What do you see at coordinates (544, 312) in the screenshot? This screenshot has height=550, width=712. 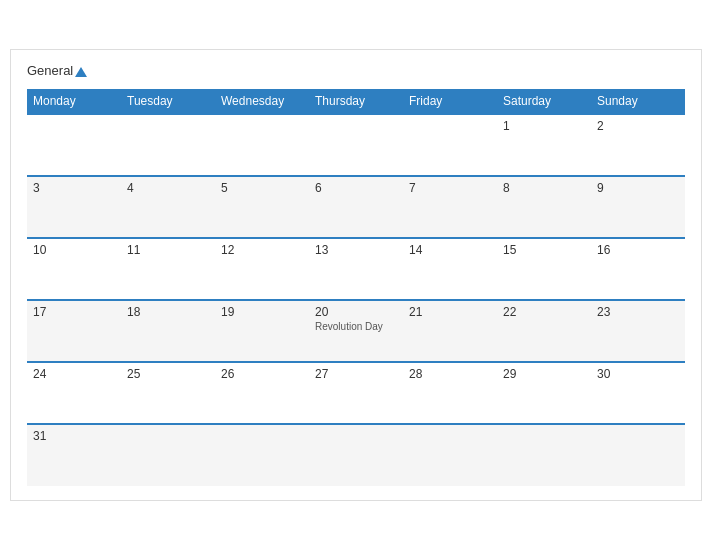 I see `day-number: 22` at bounding box center [544, 312].